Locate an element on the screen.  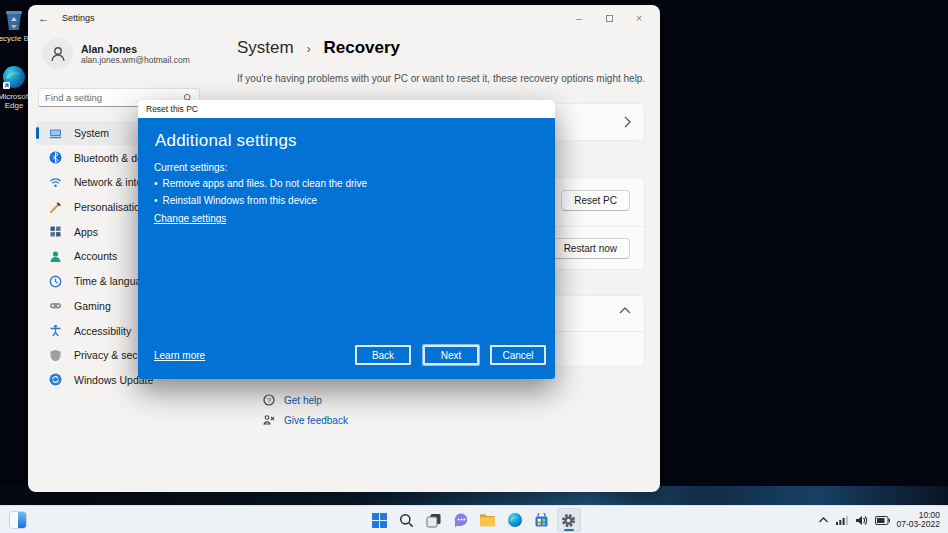
taskbar-center is located at coordinates (474, 520).